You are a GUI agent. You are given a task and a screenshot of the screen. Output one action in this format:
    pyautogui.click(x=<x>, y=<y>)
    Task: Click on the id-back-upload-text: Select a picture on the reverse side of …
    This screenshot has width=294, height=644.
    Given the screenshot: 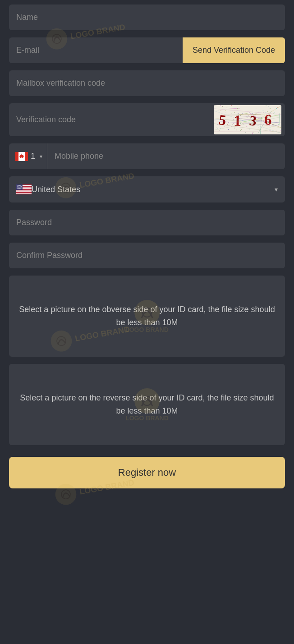 What is the action you would take?
    pyautogui.click(x=147, y=405)
    